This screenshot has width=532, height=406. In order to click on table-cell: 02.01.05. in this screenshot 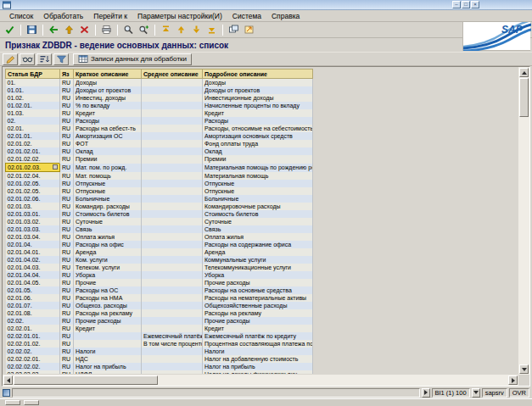, I will do `click(33, 290)`.